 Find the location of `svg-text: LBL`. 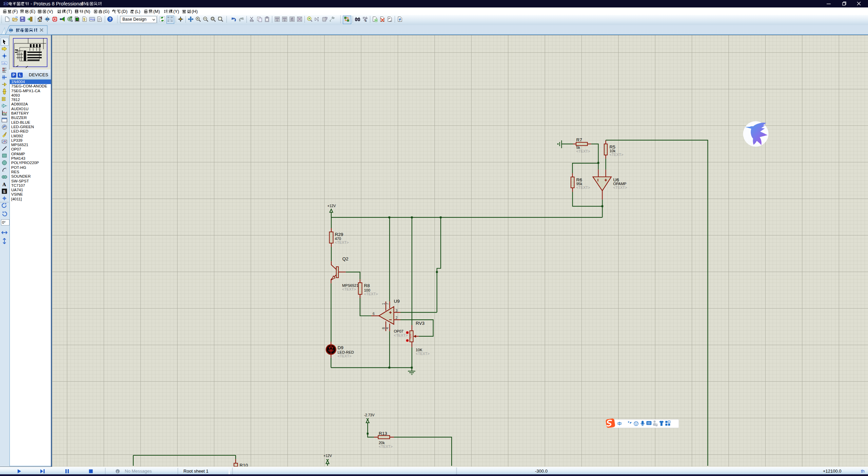

svg-text: LBL is located at coordinates (4, 63).